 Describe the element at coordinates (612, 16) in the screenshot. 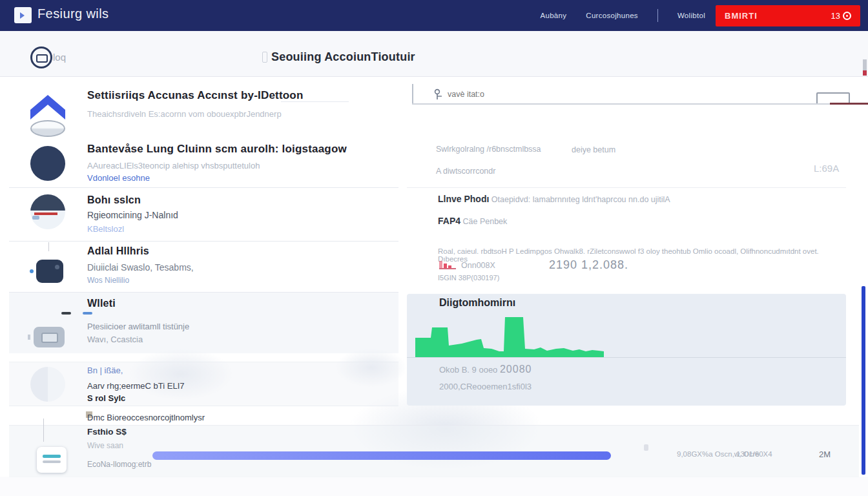

I see `nav-item-2: Curcosojhunes` at that location.